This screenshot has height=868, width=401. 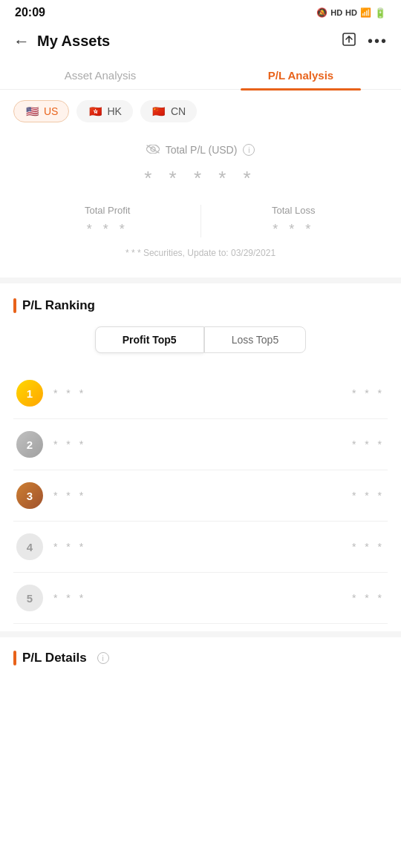 I want to click on rank-badge-2: 2, so click(x=30, y=444).